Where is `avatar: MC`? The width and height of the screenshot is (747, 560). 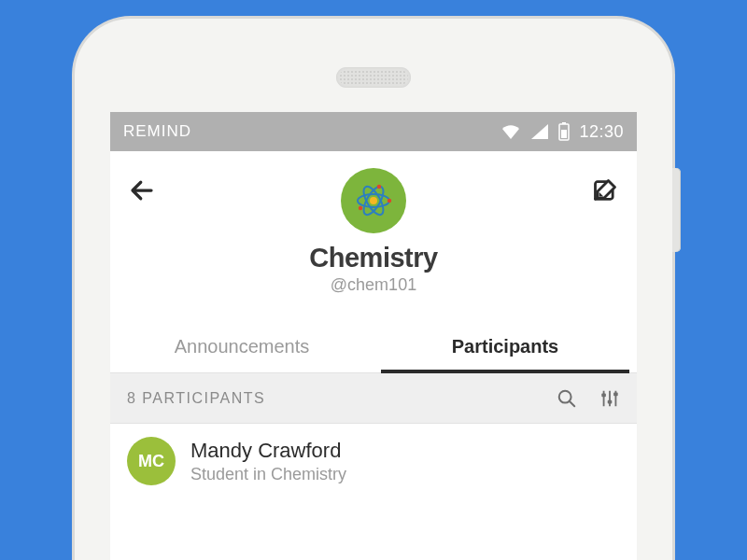
avatar: MC is located at coordinates (151, 461).